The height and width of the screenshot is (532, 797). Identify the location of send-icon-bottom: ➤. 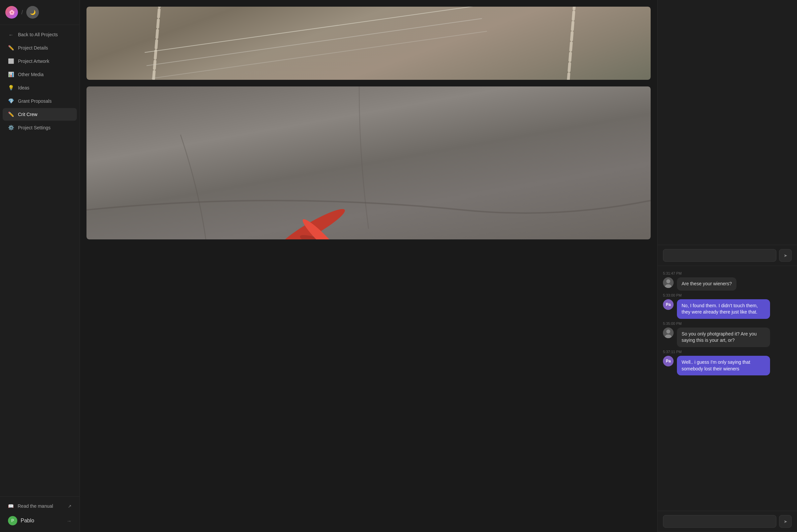
(785, 521).